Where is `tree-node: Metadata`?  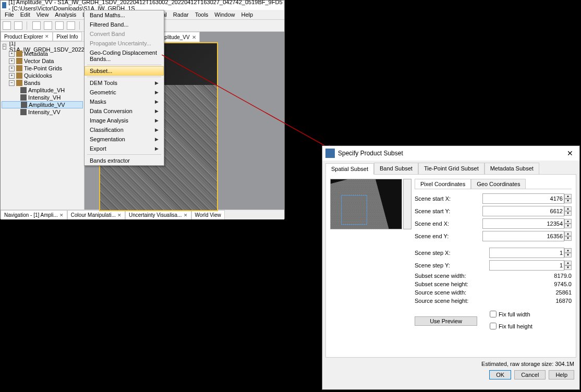 tree-node: Metadata is located at coordinates (36, 54).